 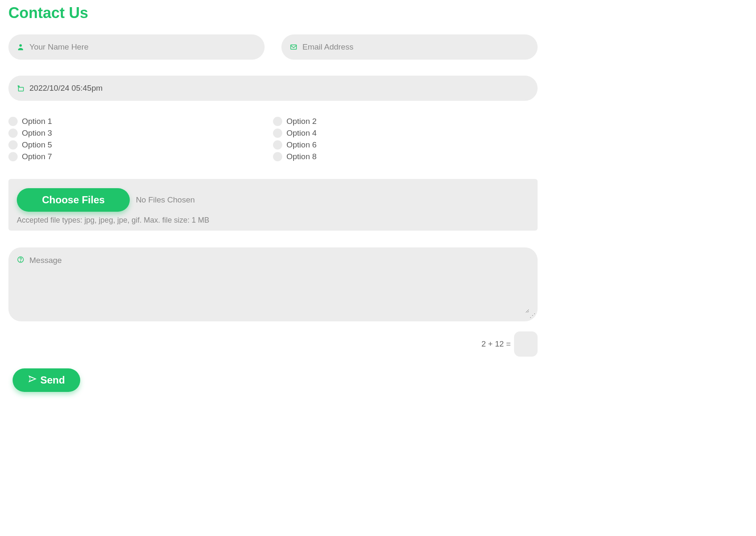 I want to click on upload-box: Choose Files No Files Chosen Accepted fi…, so click(x=273, y=205).